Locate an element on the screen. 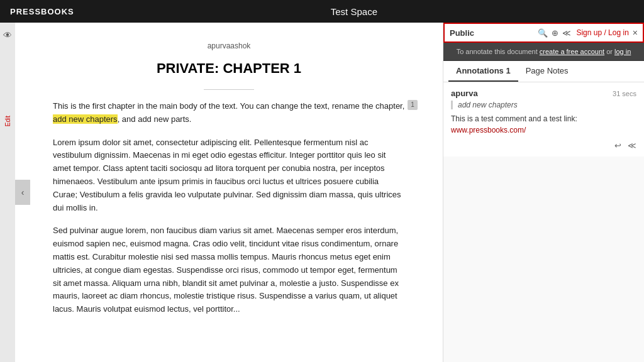 Image resolution: width=644 pixels, height=362 pixels. annotation-user: apurva is located at coordinates (464, 93).